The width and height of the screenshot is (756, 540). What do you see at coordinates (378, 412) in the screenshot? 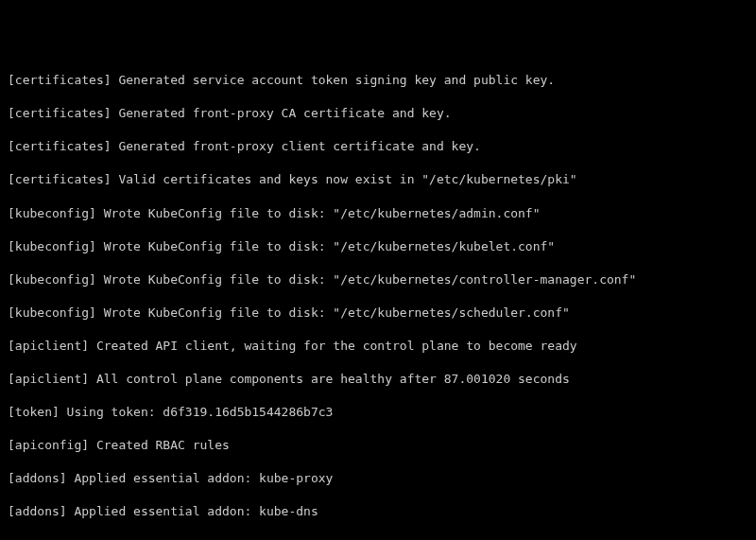
I see `terminal-line: [token] Using token: d6f319.16d5b1544286…` at bounding box center [378, 412].